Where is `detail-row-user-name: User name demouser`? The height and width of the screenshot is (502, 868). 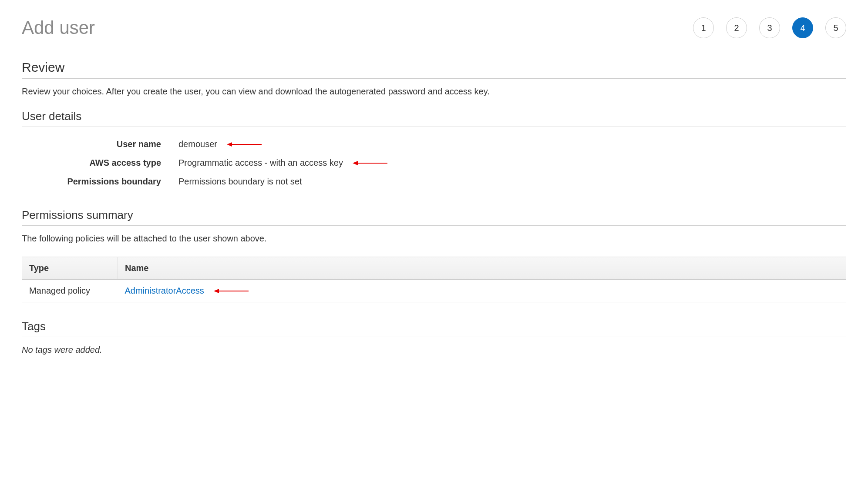 detail-row-user-name: User name demouser is located at coordinates (434, 144).